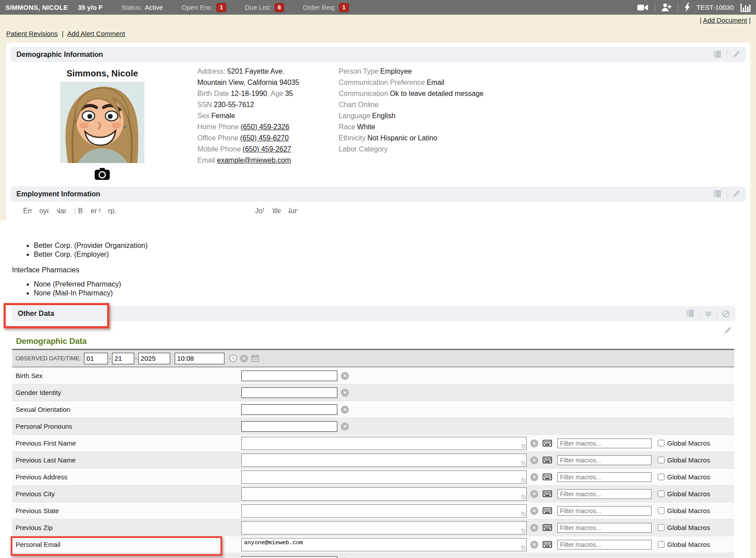 The image size is (756, 558). What do you see at coordinates (264, 138) in the screenshot?
I see `office-phone-link: (650) 459-6270` at bounding box center [264, 138].